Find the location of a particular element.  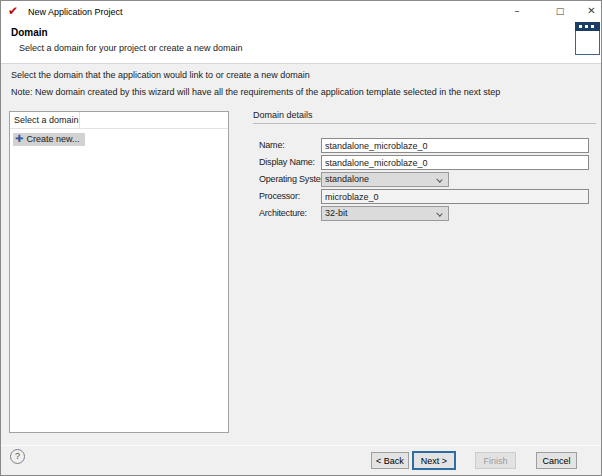

domain-list-header: Select a domain is located at coordinates (119, 120).